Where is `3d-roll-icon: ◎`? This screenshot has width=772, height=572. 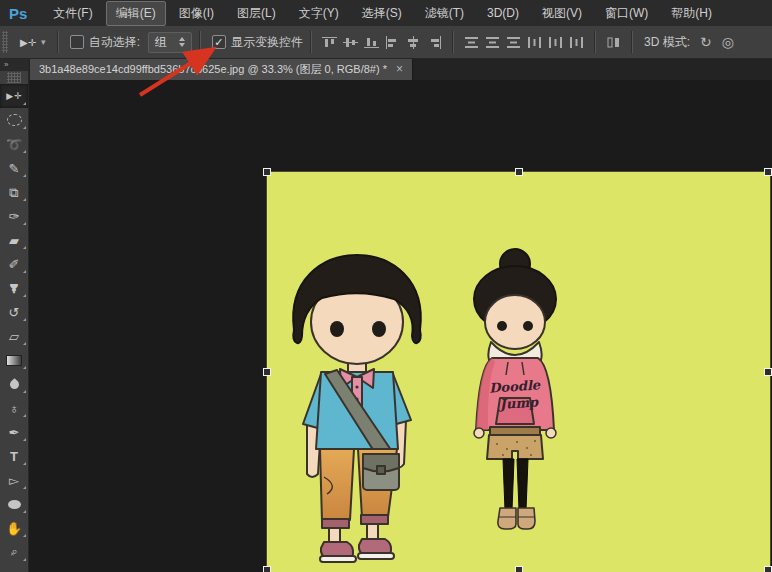
3d-roll-icon: ◎ is located at coordinates (728, 42).